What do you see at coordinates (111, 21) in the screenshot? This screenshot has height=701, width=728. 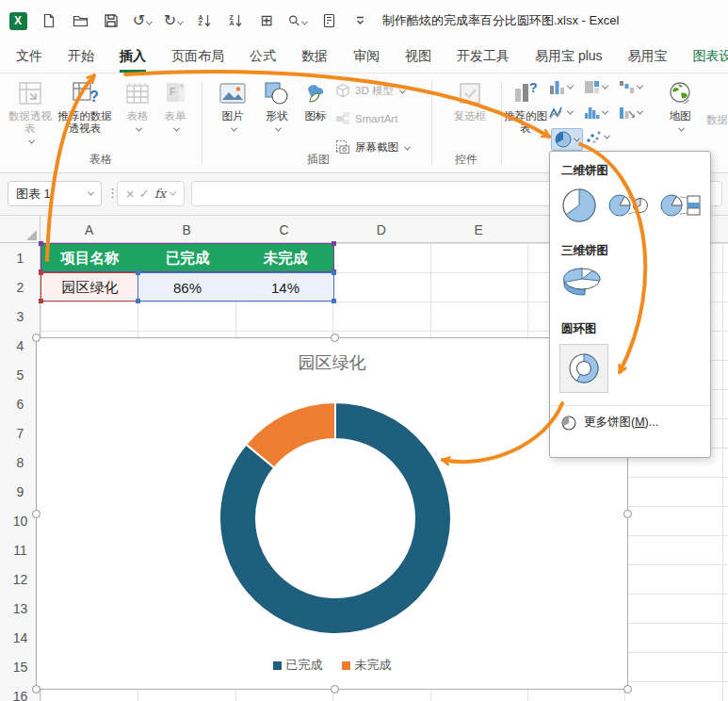 I see `save-icon` at bounding box center [111, 21].